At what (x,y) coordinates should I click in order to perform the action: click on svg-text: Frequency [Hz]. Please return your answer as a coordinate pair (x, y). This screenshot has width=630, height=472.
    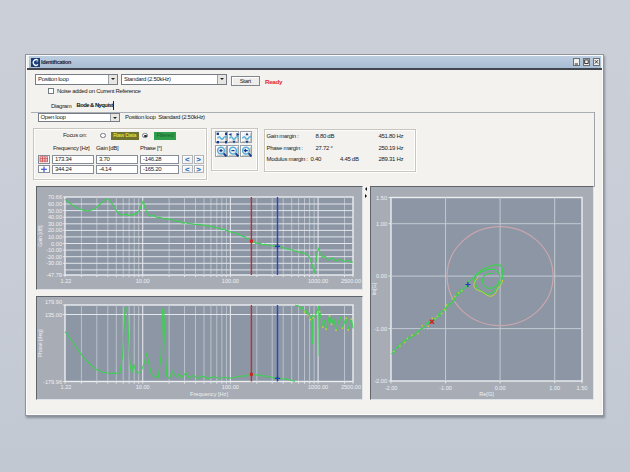
    Looking at the image, I should click on (209, 394).